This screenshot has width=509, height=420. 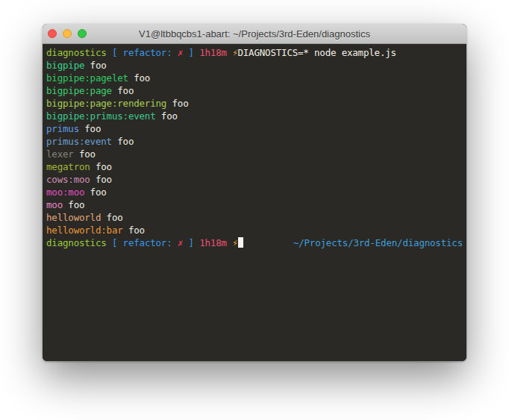 What do you see at coordinates (66, 66) in the screenshot?
I see `terminal-text-segment: bigpipe` at bounding box center [66, 66].